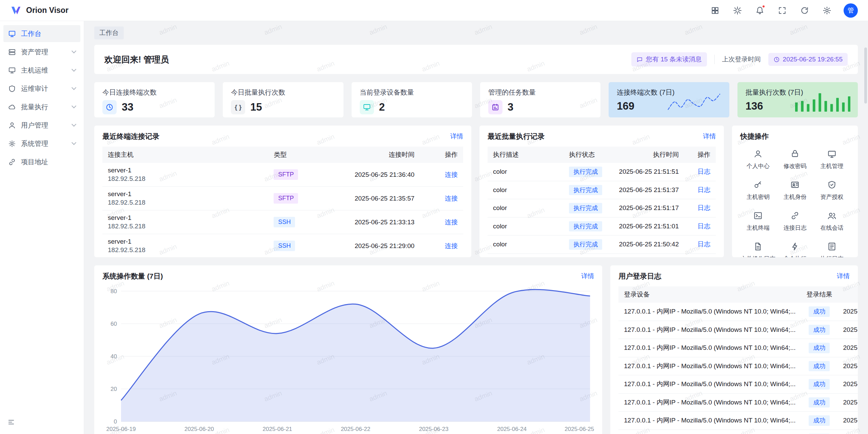 This screenshot has width=868, height=434. What do you see at coordinates (851, 11) in the screenshot?
I see `user-avatar: 管` at bounding box center [851, 11].